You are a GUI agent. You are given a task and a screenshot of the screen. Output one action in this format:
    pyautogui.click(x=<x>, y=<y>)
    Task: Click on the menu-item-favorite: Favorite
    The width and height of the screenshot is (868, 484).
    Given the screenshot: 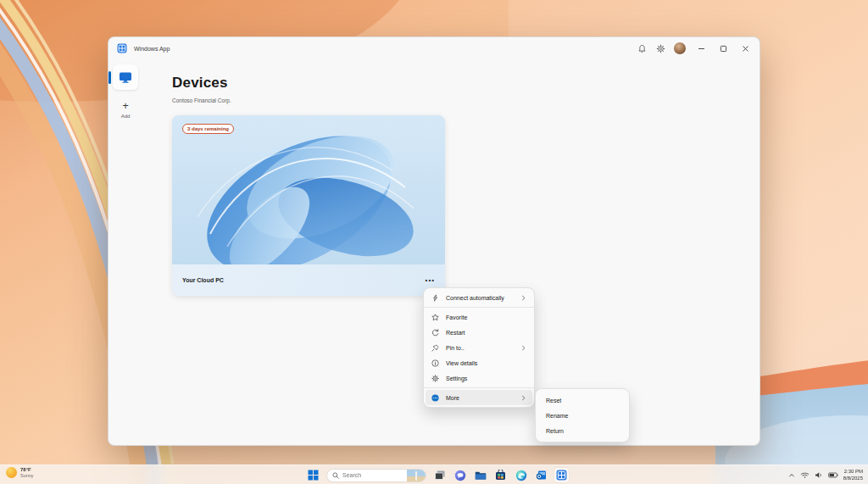 What is the action you would take?
    pyautogui.click(x=479, y=317)
    